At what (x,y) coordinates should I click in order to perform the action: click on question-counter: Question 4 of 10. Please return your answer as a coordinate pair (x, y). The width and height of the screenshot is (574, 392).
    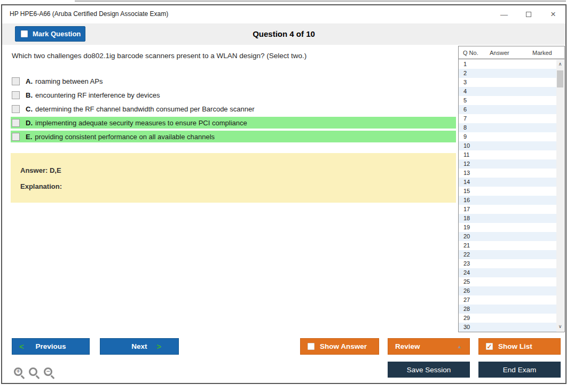
    Looking at the image, I should click on (284, 34).